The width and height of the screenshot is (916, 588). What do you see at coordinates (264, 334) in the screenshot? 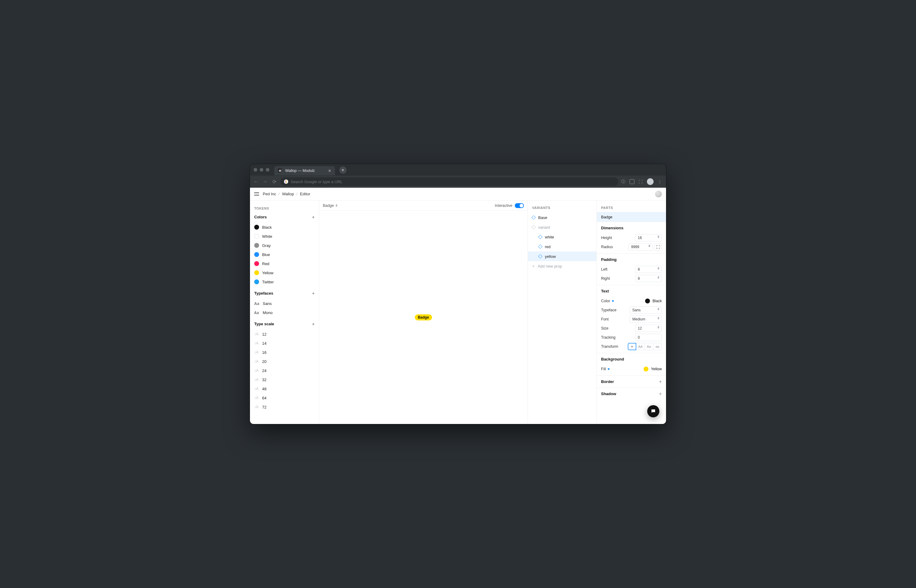
I see `typescale-value: 12` at bounding box center [264, 334].